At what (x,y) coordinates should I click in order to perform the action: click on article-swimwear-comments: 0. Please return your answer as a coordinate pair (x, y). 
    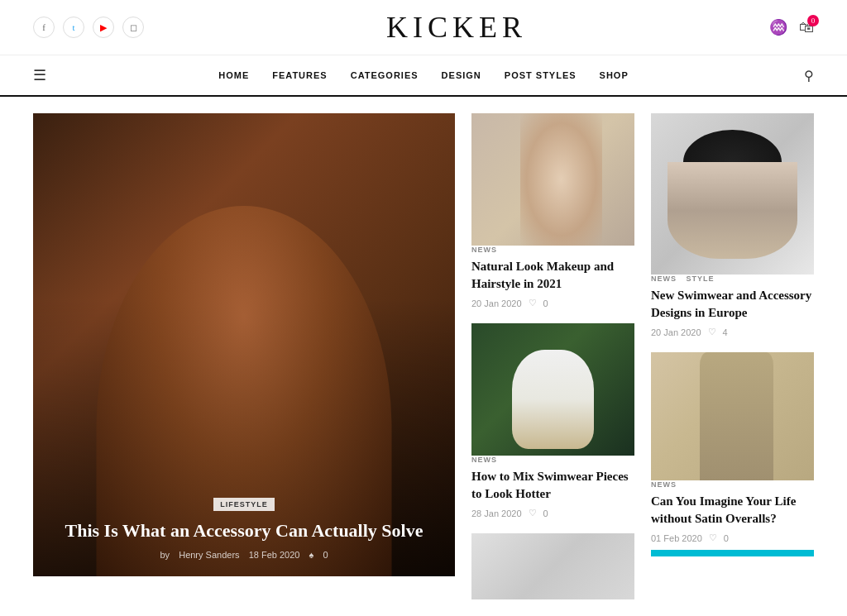
    Looking at the image, I should click on (546, 513).